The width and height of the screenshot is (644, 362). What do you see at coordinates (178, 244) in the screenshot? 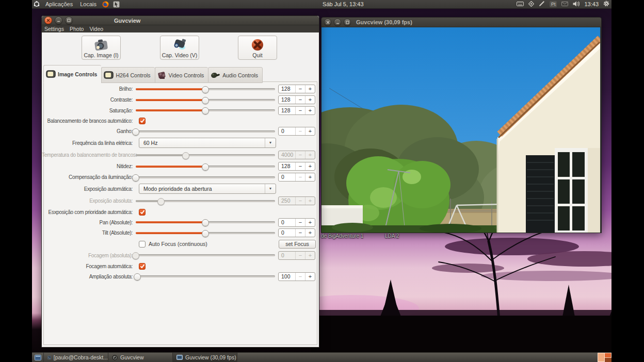
I see `auto-focus-label: Auto Focus (continuous)` at bounding box center [178, 244].